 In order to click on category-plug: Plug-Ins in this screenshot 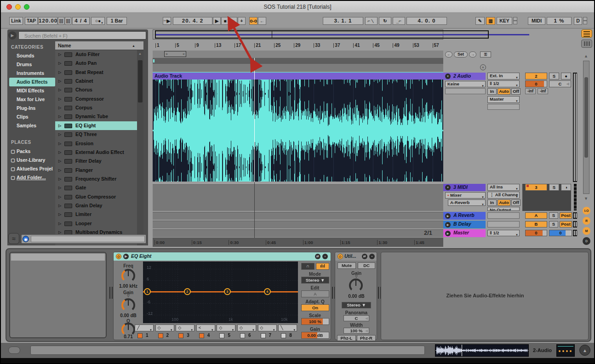, I will do `click(32, 108)`.